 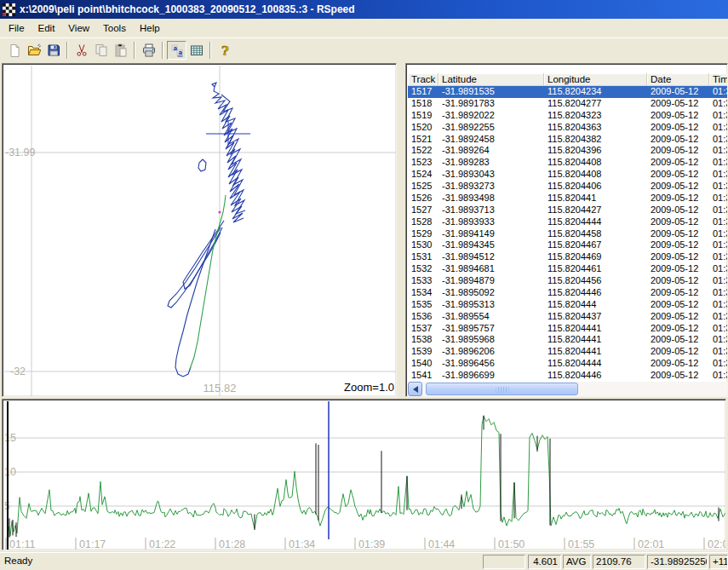 I want to click on gps-track-path, so click(x=208, y=282).